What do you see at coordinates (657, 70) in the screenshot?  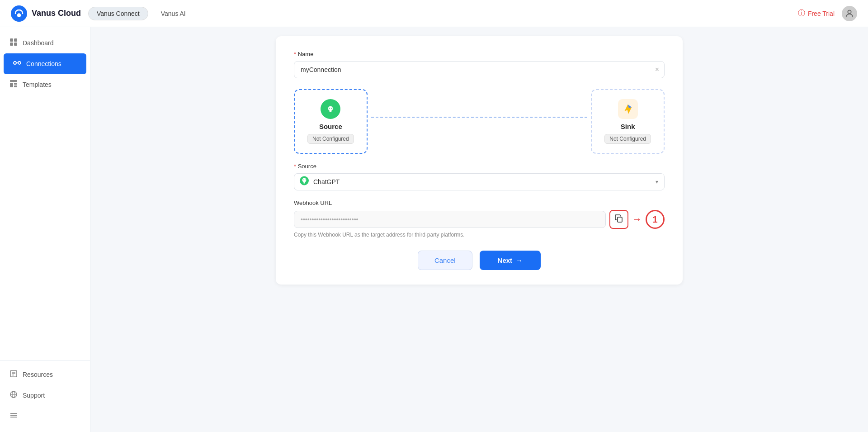 I see `clear-input-icon: ×` at bounding box center [657, 70].